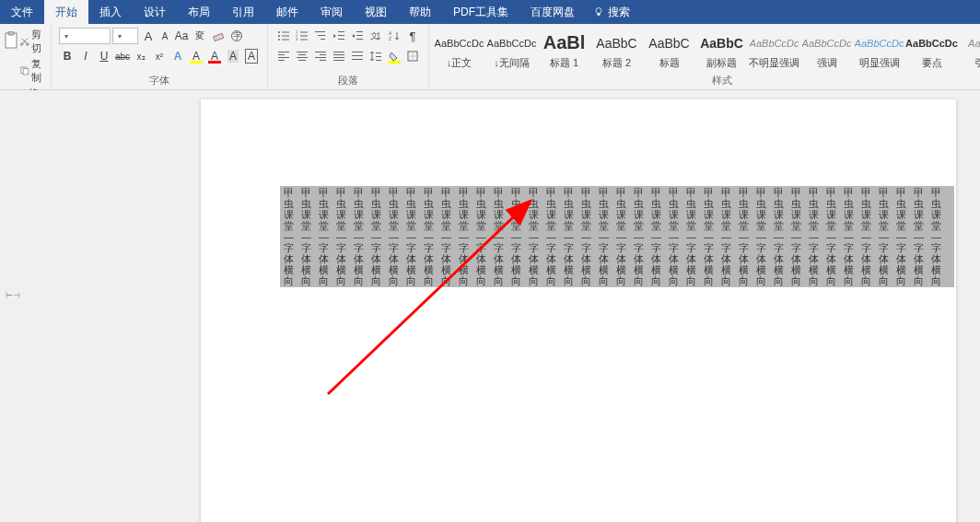 Image resolution: width=980 pixels, height=522 pixels. I want to click on styles-label: 样式, so click(706, 81).